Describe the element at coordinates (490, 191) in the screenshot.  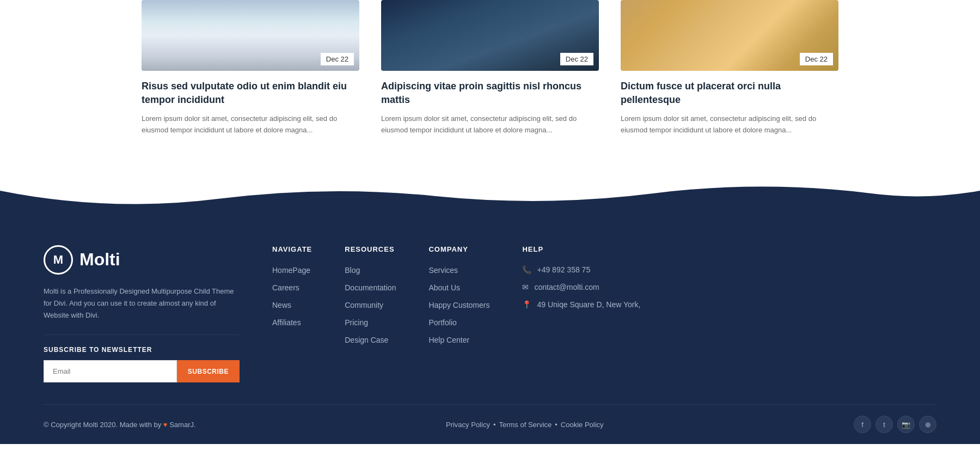
I see `wave-divider` at that location.